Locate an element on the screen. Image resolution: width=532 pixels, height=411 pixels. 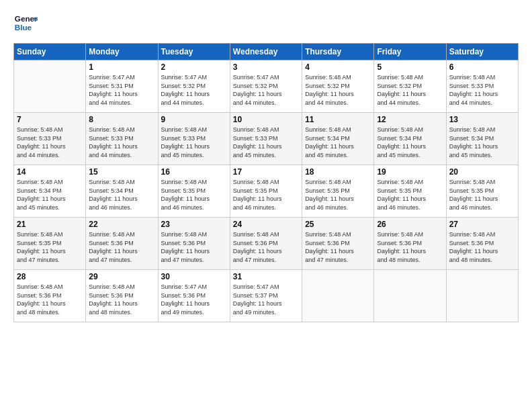
day-number: 12 is located at coordinates (410, 120).